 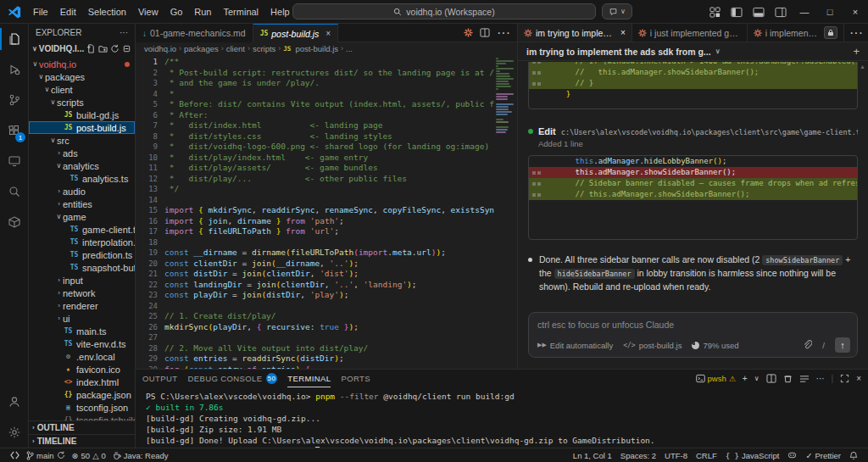 I want to click on tree-item-interpolation.ts: TSinterpolation.ts, so click(x=81, y=242).